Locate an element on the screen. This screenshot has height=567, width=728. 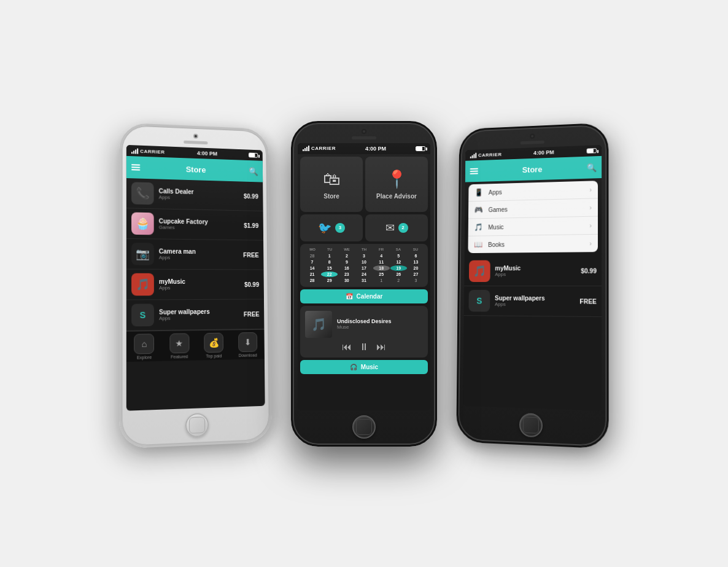
app-price-wallpapers-right: FREE is located at coordinates (588, 301).